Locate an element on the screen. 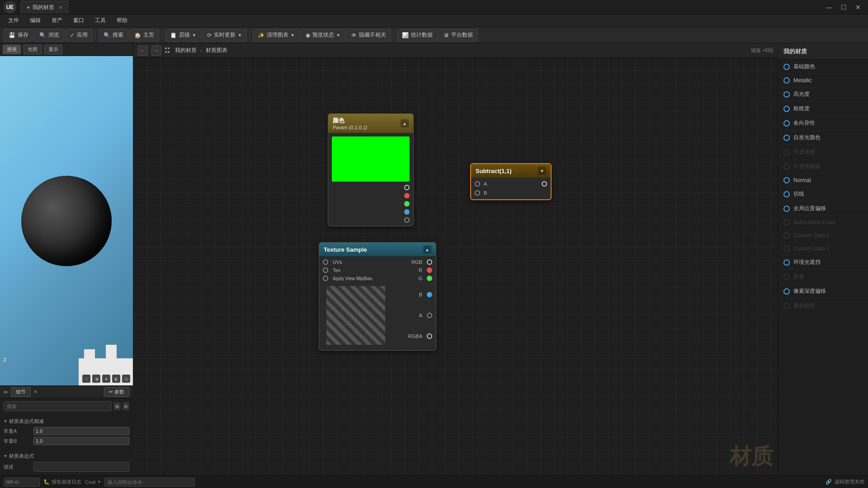  texture-uvs-input-pin is located at coordinates (326, 262).